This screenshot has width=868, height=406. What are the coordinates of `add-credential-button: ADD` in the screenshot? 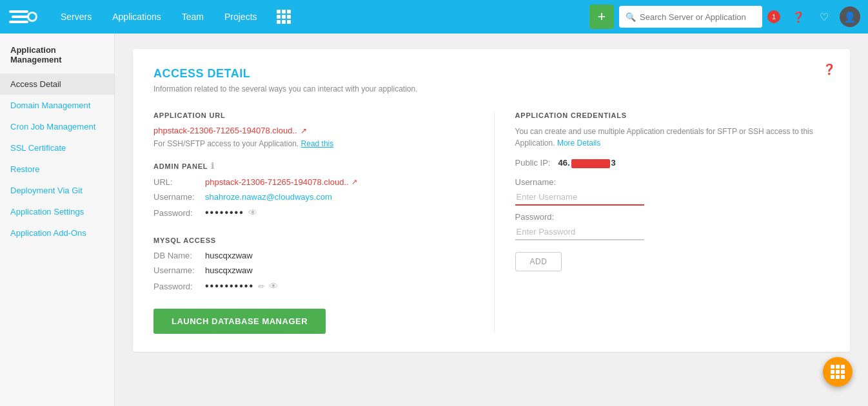 It's located at (539, 262).